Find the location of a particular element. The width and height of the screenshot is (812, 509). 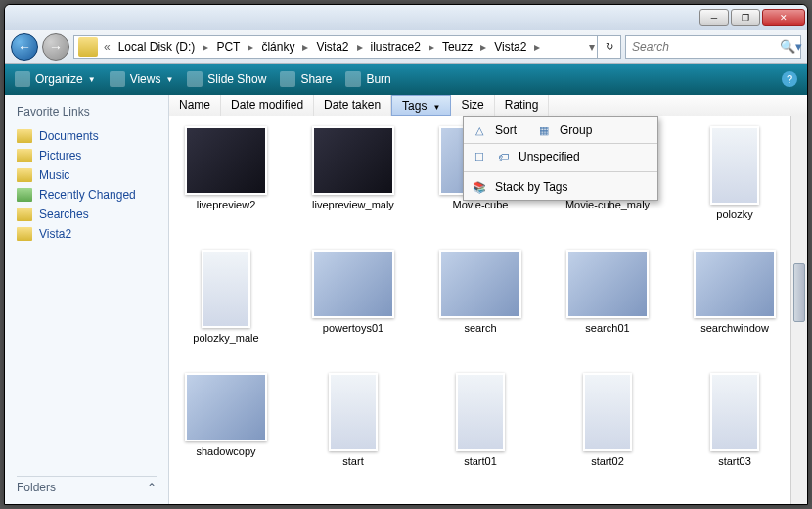

file-thumbnail: start02 is located at coordinates (608, 420).